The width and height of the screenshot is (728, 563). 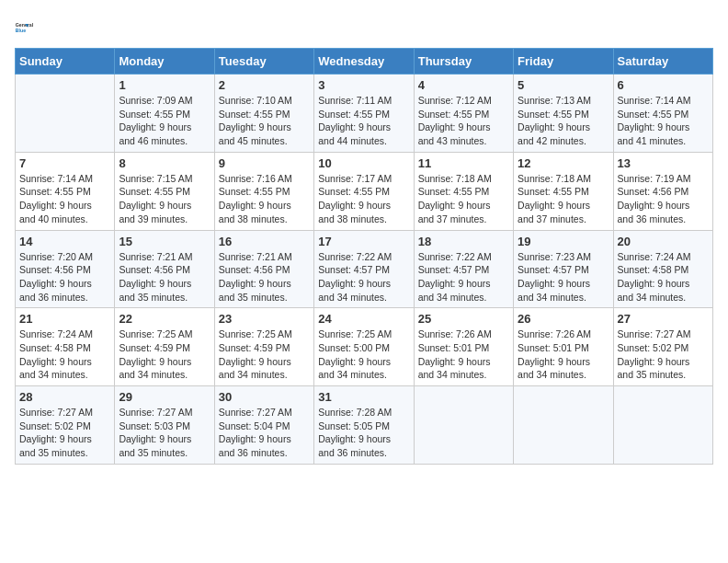 I want to click on day-number: 16, so click(x=265, y=241).